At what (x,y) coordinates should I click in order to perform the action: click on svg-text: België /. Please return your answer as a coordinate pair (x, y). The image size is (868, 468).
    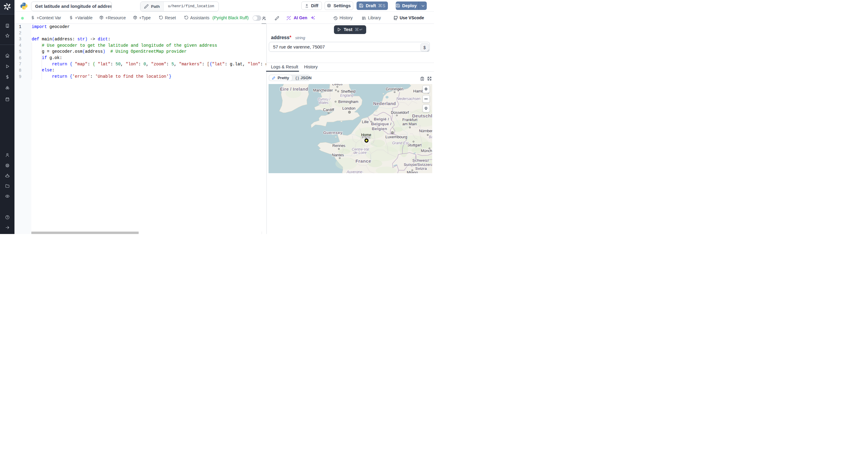
    Looking at the image, I should click on (381, 119).